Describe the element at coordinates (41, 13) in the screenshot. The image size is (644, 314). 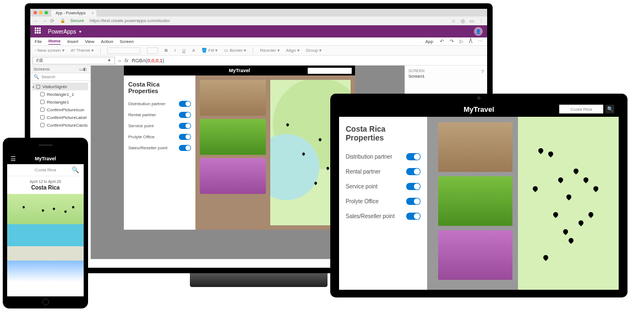
I see `minimize-icon` at that location.